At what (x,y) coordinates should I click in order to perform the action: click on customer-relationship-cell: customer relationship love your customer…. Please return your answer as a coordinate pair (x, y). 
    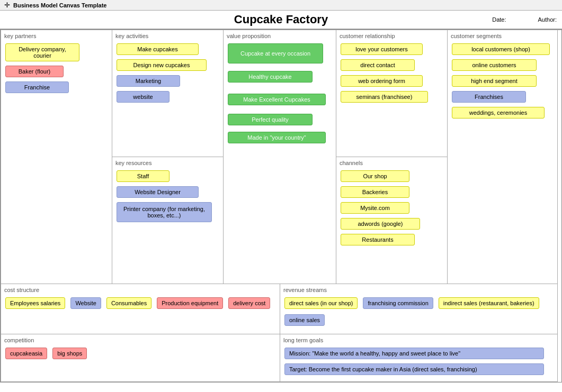
    Looking at the image, I should click on (392, 94).